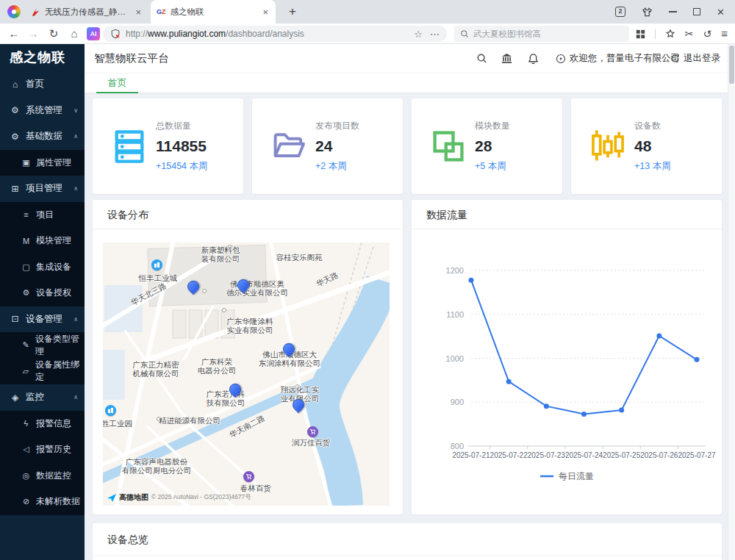  Describe the element at coordinates (43, 241) in the screenshot. I see `sidebar-item: M模块管理` at that location.